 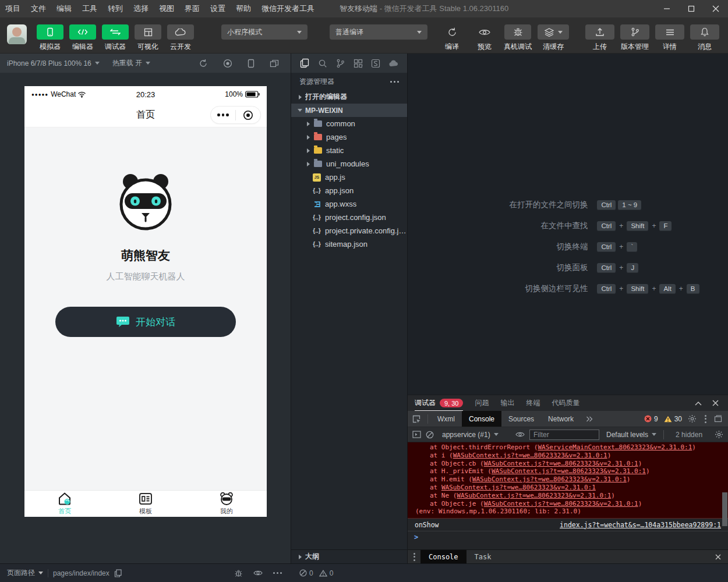 I want to click on menu-goto: 转到, so click(x=115, y=9).